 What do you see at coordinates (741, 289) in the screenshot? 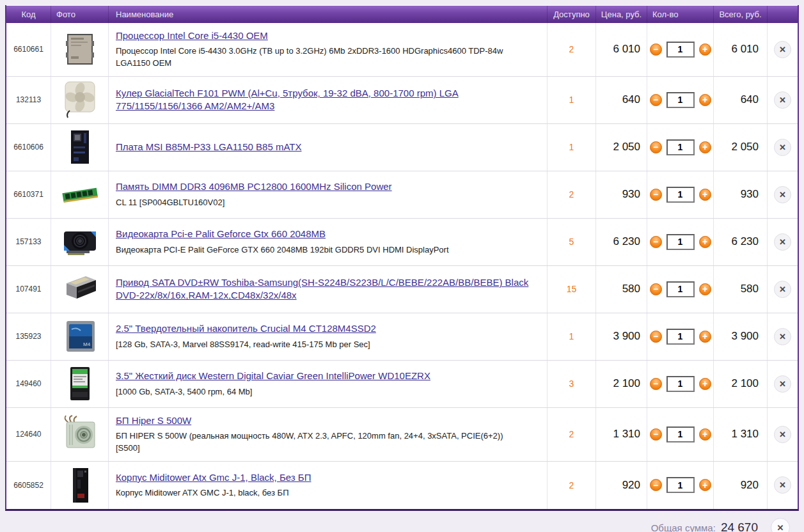
I see `item-total: 580` at bounding box center [741, 289].